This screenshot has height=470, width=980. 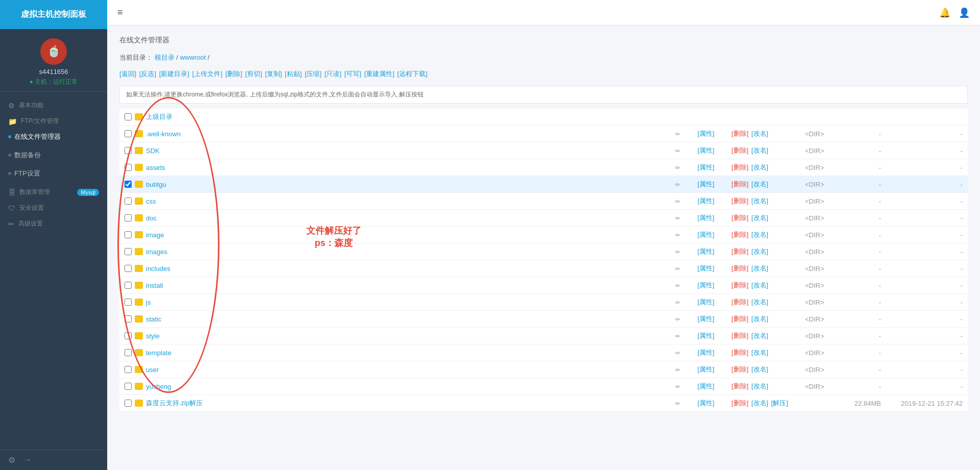 I want to click on delete-link-1: [删除], so click(x=740, y=150).